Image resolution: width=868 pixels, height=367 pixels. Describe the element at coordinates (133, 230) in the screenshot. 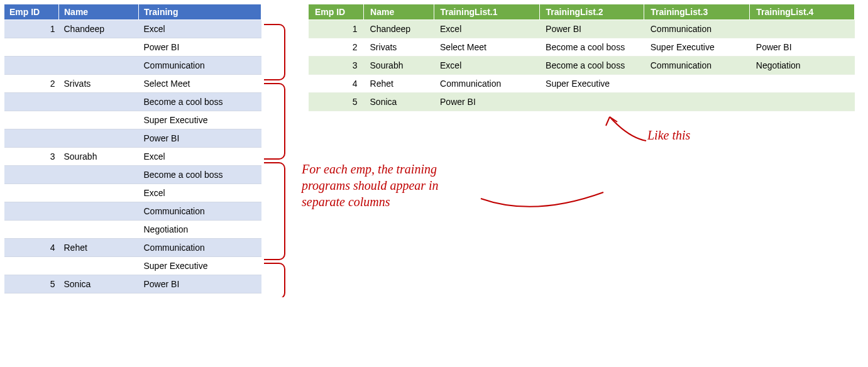

I see `table-row: Negotiation` at that location.